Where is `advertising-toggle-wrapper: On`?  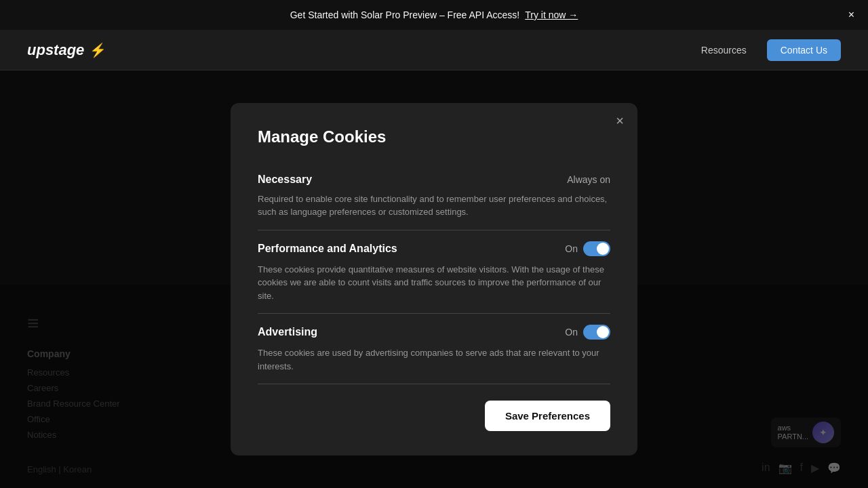 advertising-toggle-wrapper: On is located at coordinates (587, 332).